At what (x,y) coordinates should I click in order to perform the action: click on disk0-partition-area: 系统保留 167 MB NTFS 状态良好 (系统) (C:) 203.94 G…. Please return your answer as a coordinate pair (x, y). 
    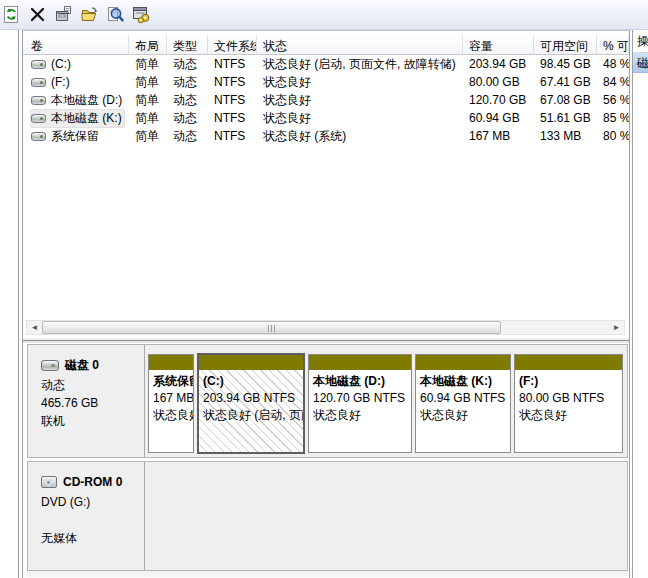
    Looking at the image, I should click on (386, 401).